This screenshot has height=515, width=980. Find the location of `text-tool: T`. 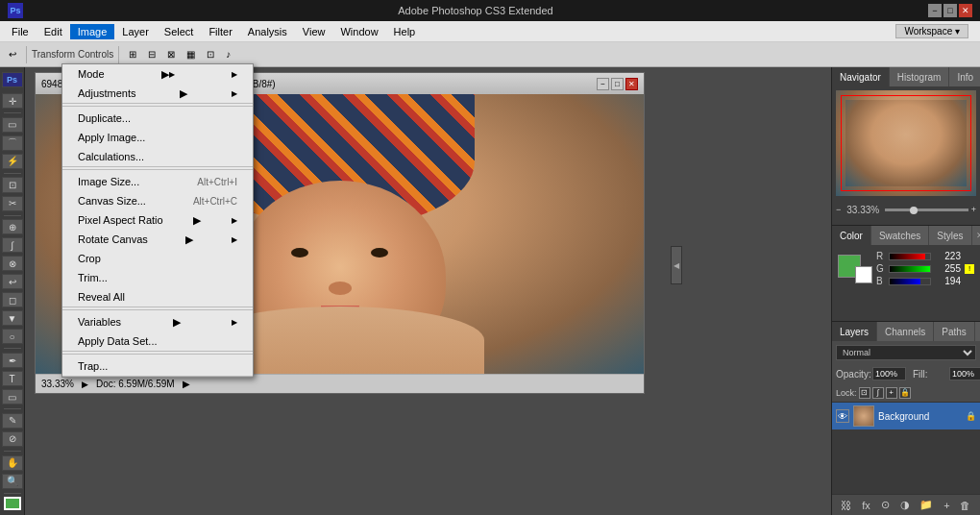

text-tool: T is located at coordinates (12, 379).